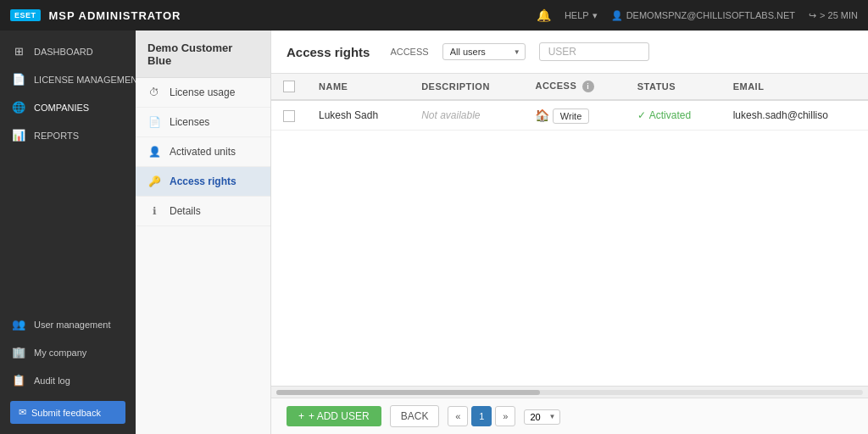  I want to click on logo: ESET, so click(25, 15).